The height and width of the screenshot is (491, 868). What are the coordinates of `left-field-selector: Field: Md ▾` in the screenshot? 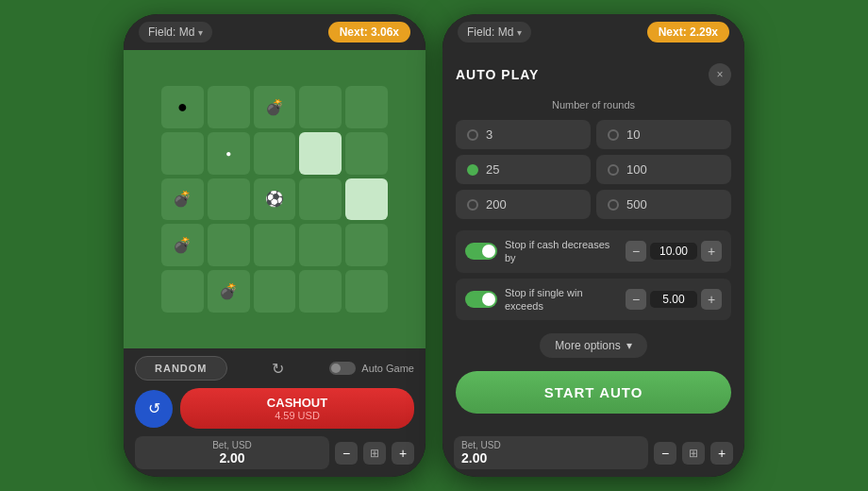 It's located at (175, 32).